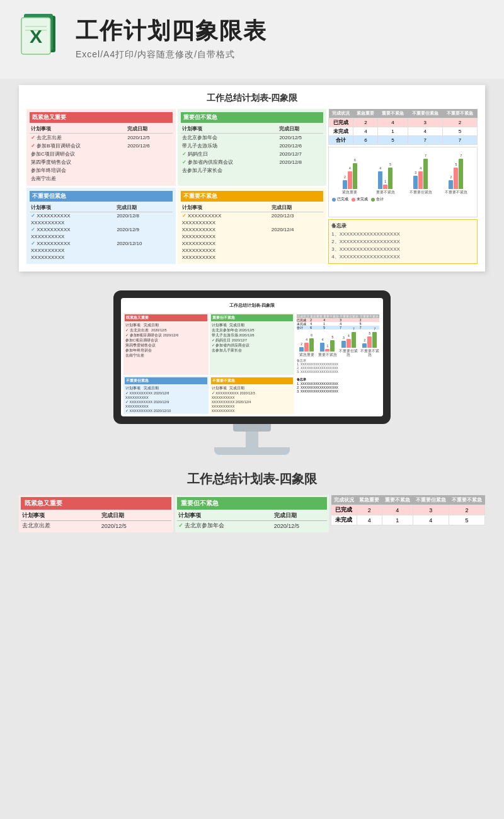 The height and width of the screenshot is (819, 504). Describe the element at coordinates (252, 306) in the screenshot. I see `mini-sheet-title: 工作总结计划表-四象限` at that location.